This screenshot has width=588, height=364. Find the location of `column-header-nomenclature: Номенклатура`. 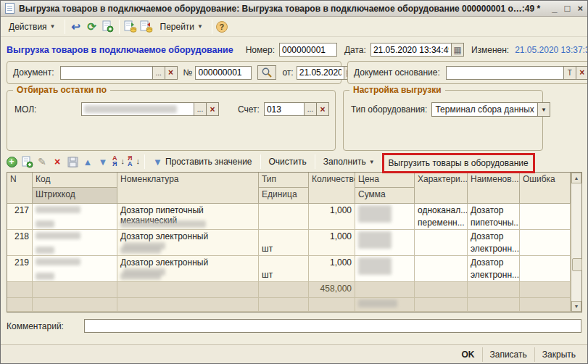

column-header-nomenclature: Номенклатура is located at coordinates (189, 189).